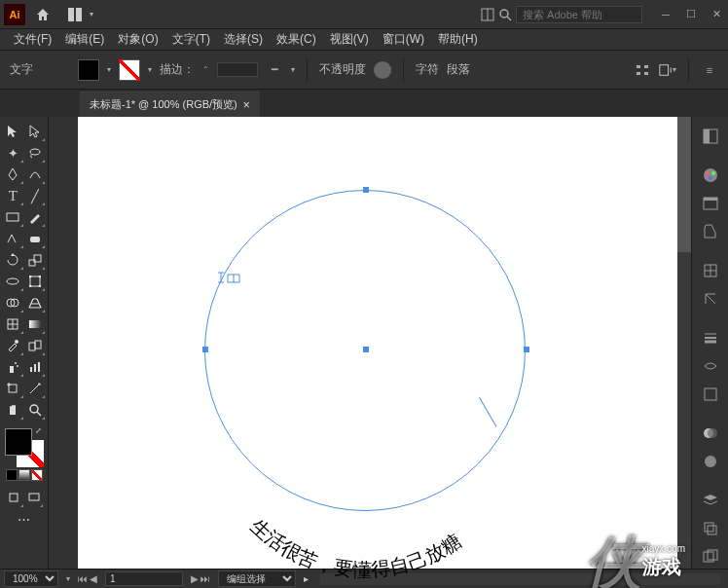 The width and height of the screenshot is (728, 588). I want to click on next-artboard-button: ▶, so click(195, 578).